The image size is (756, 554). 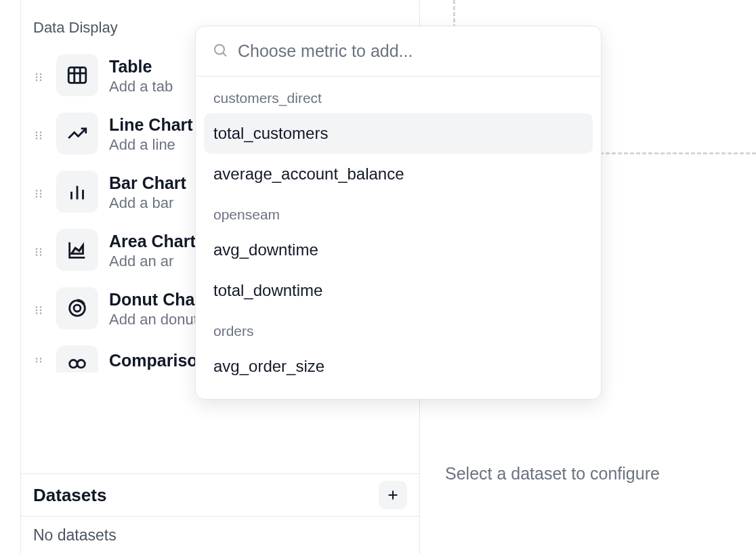 What do you see at coordinates (148, 183) in the screenshot?
I see `component-title: Bar Chart` at bounding box center [148, 183].